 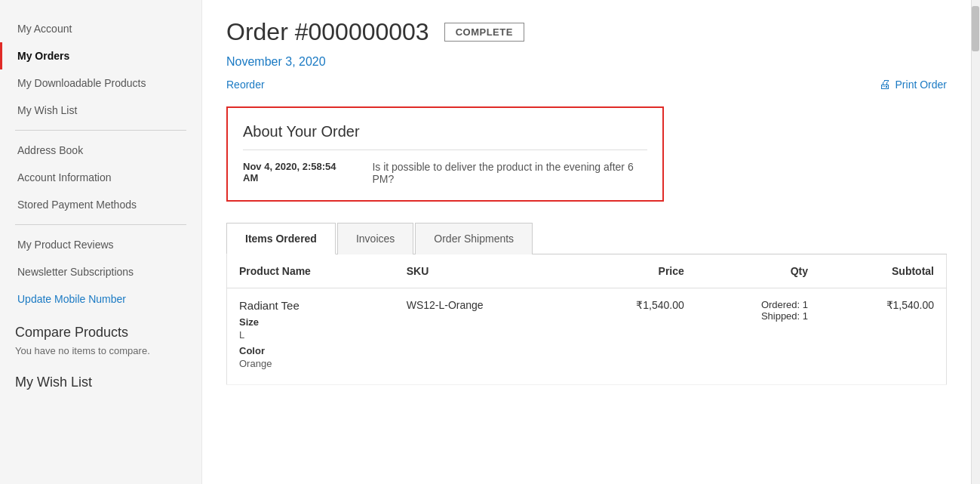 I want to click on sidebar-item-my-product-reviews: My Product Reviews, so click(x=101, y=245).